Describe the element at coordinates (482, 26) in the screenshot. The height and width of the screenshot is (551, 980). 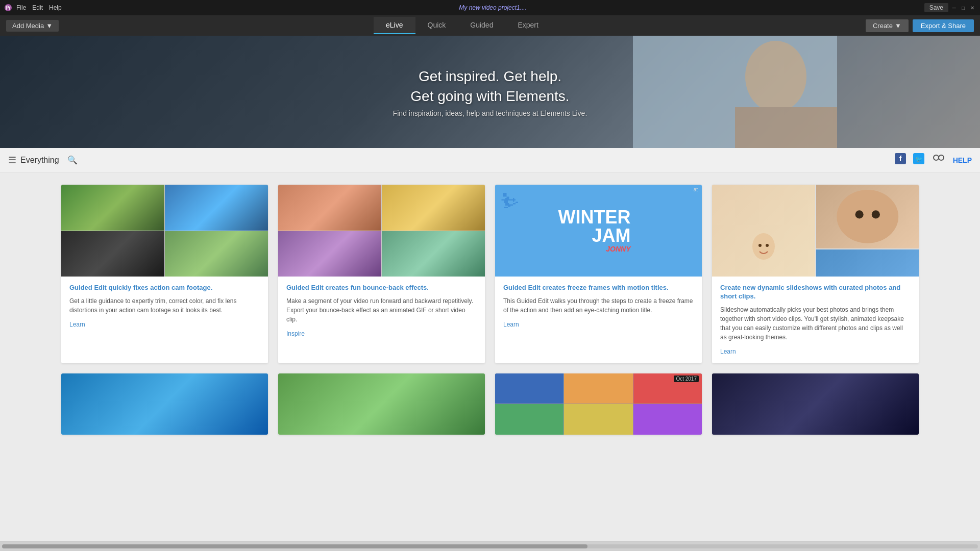
I see `tab-guided: Guided` at that location.